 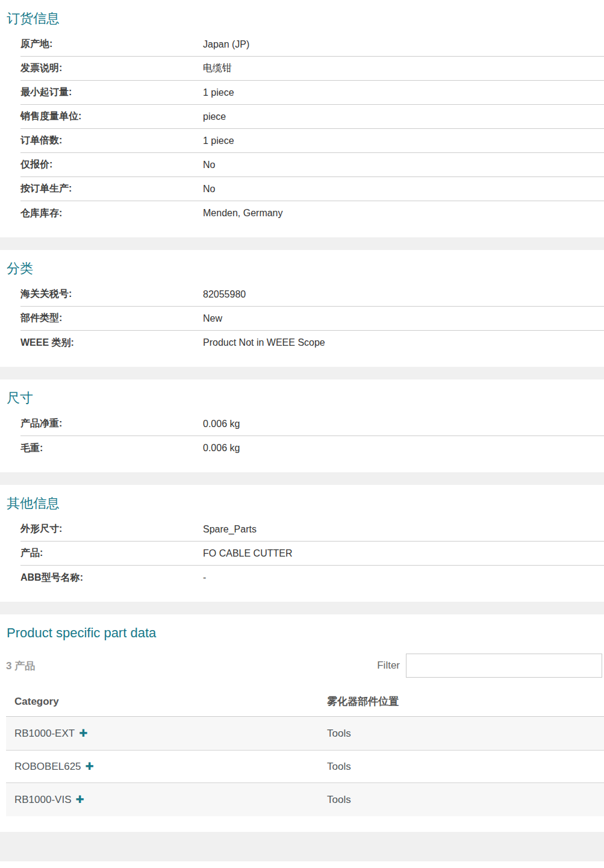 What do you see at coordinates (304, 666) in the screenshot?
I see `part-data-toolbar: 3 产品 Filter` at bounding box center [304, 666].